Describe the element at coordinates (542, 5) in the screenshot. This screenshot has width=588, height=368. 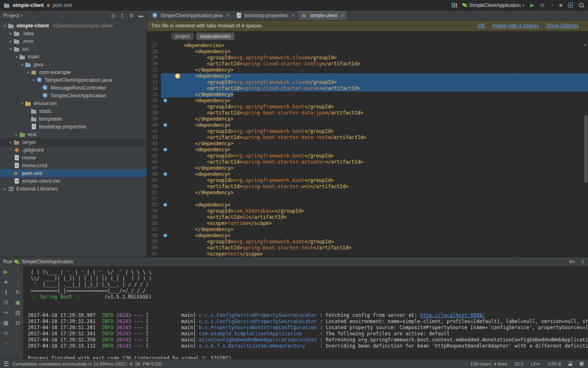
I see `coverage-button: ⊚` at that location.